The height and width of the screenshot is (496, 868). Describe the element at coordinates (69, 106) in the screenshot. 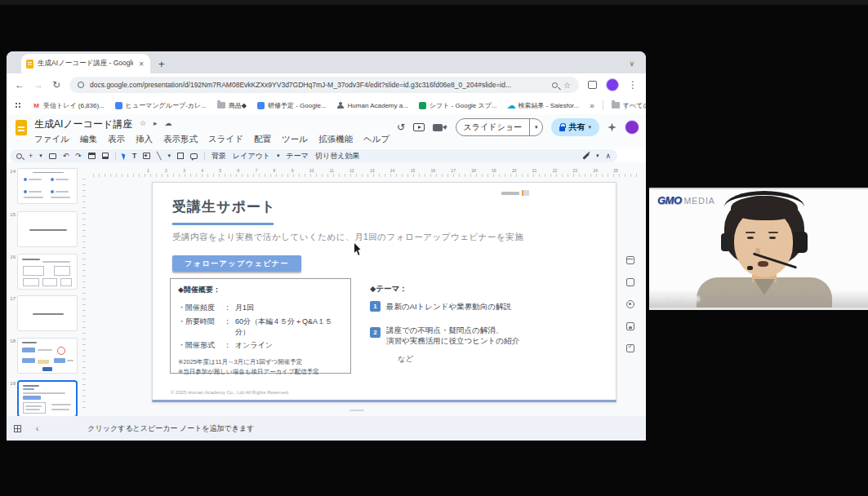

I see `bookmark-gmail: M 受信トレイ (6,836)...` at that location.